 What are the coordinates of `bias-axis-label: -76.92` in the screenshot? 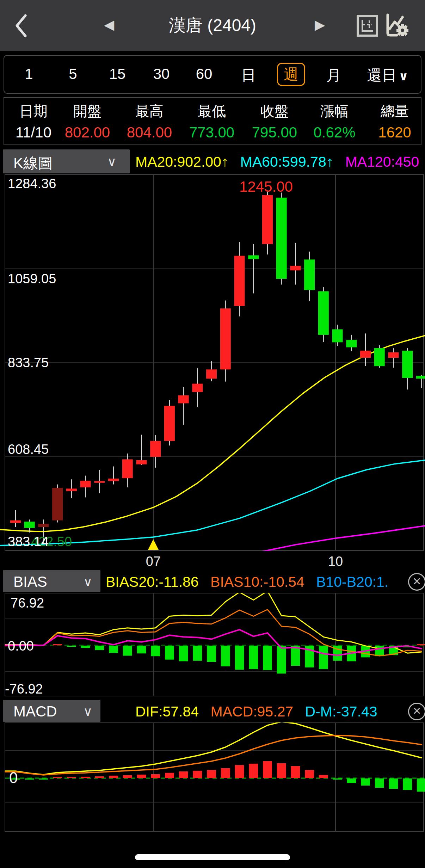 It's located at (24, 689).